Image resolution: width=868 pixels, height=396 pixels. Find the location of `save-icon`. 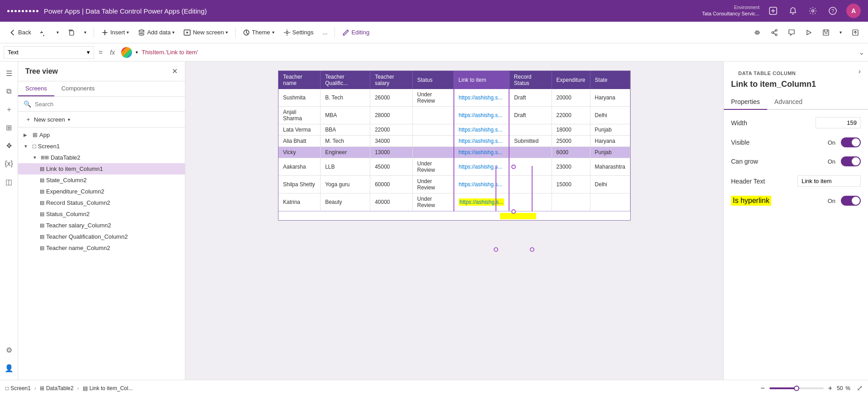

save-icon is located at coordinates (826, 33).